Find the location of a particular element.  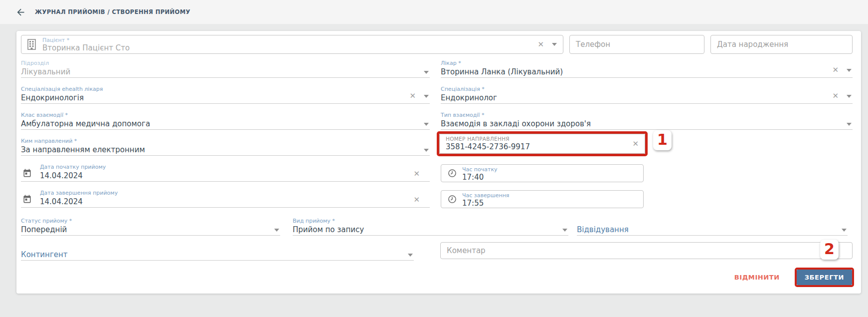

comment-placeholder: Коментар is located at coordinates (466, 251).